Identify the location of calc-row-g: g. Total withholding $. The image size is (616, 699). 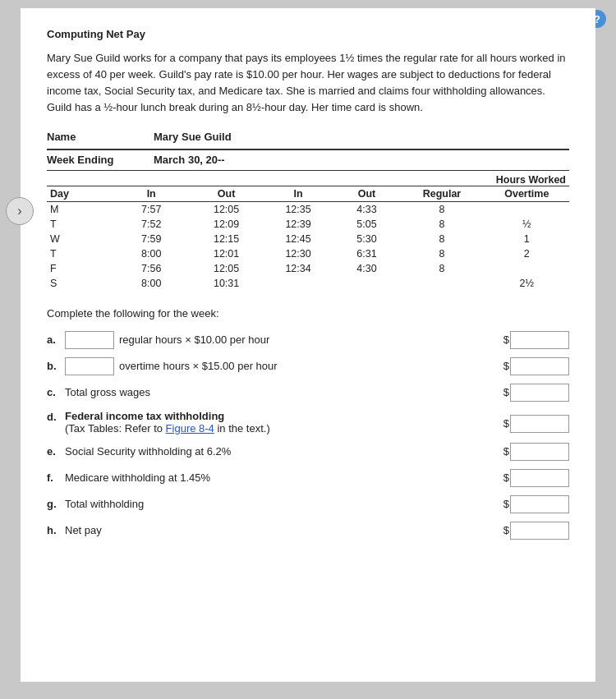
(308, 504).